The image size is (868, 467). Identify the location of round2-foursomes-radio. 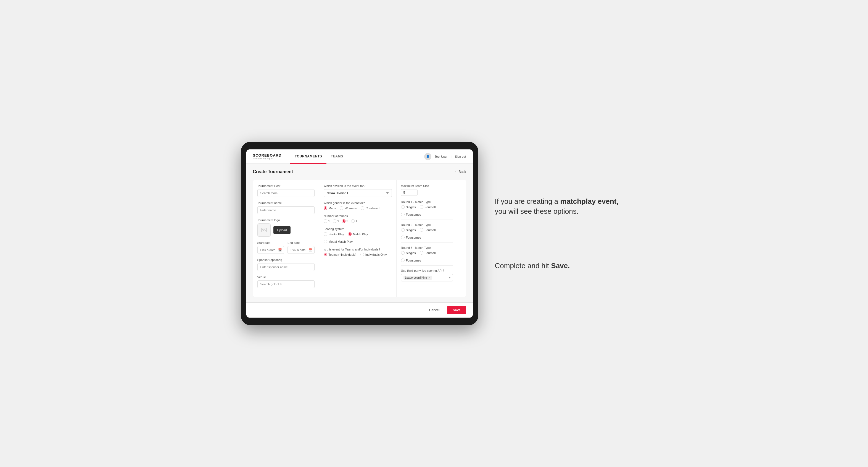
(403, 237).